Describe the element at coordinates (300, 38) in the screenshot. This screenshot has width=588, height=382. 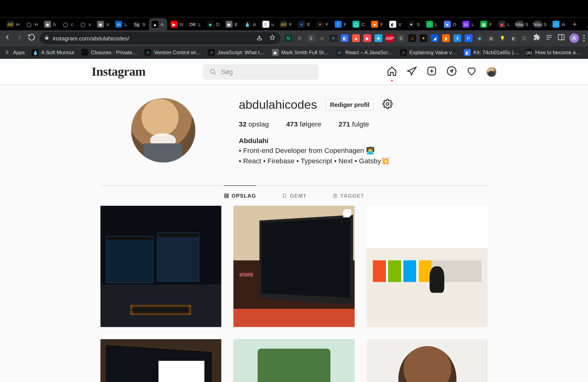
I see `extension-icon: ⦿` at that location.